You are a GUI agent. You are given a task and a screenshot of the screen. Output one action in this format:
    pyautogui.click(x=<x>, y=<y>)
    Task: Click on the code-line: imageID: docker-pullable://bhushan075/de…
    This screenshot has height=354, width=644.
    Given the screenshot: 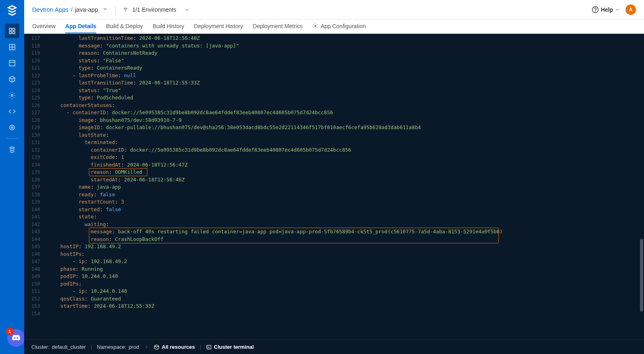 What is the action you would take?
    pyautogui.click(x=344, y=128)
    